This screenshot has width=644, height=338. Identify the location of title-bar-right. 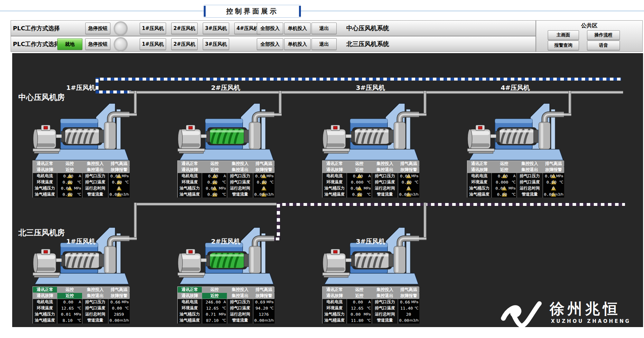
(300, 11).